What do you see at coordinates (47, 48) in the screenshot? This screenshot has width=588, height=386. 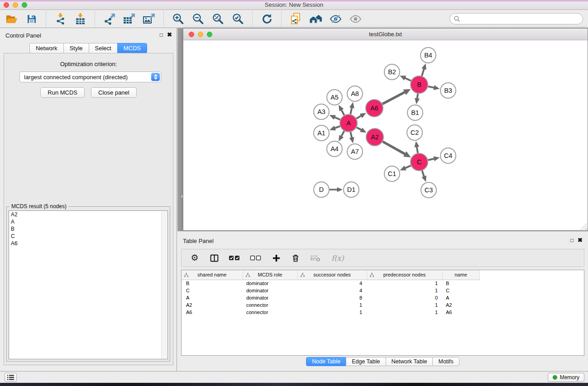 I see `tab-network: Network` at bounding box center [47, 48].